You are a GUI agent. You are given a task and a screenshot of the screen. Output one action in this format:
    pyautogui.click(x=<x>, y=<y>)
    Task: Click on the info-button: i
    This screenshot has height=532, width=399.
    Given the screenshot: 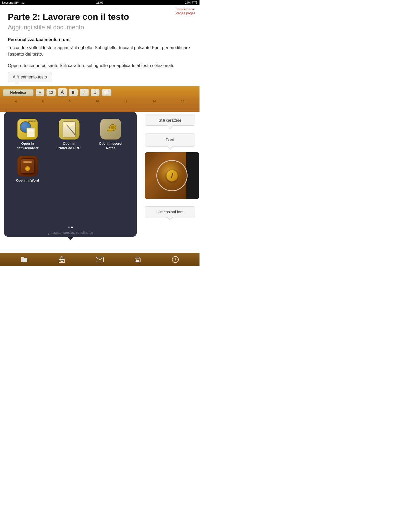 What is the action you would take?
    pyautogui.click(x=175, y=260)
    